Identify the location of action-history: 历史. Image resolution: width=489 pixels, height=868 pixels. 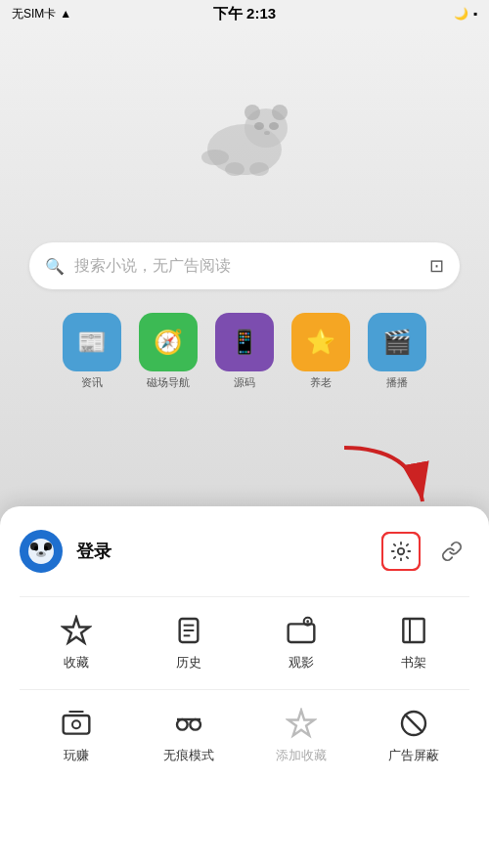
(188, 643).